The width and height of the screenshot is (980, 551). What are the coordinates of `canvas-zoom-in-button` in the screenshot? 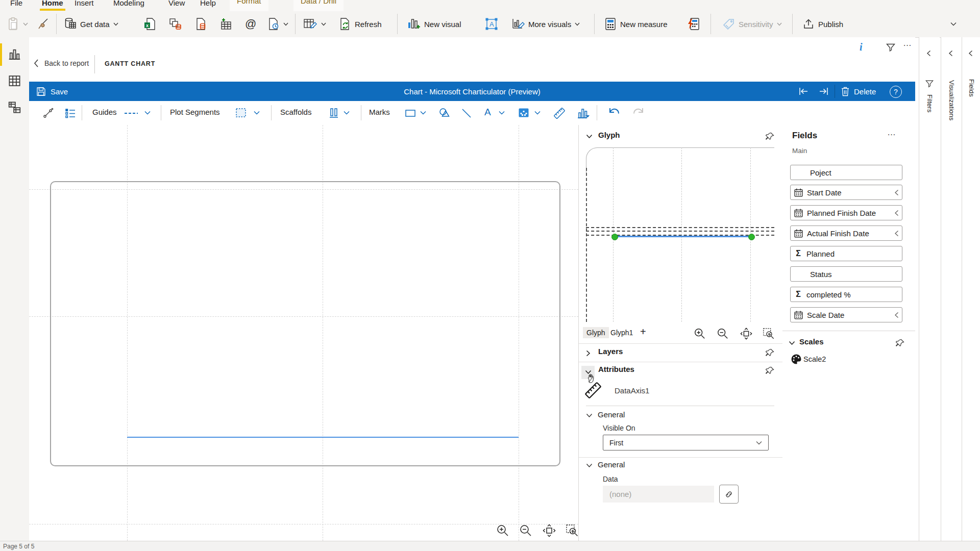 It's located at (503, 531).